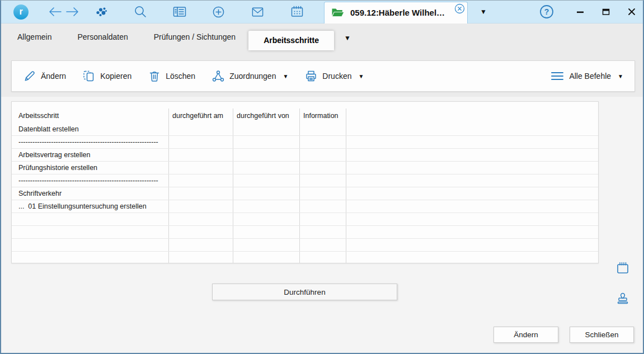 The width and height of the screenshot is (644, 354). Describe the element at coordinates (266, 116) in the screenshot. I see `column-header-durchgefuehrt-von: durchgeführt von` at that location.